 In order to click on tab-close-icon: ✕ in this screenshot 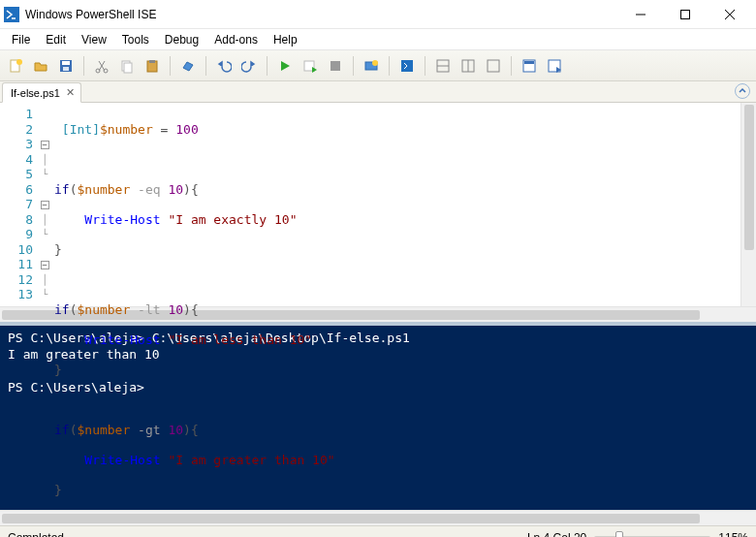, I will do `click(70, 93)`.